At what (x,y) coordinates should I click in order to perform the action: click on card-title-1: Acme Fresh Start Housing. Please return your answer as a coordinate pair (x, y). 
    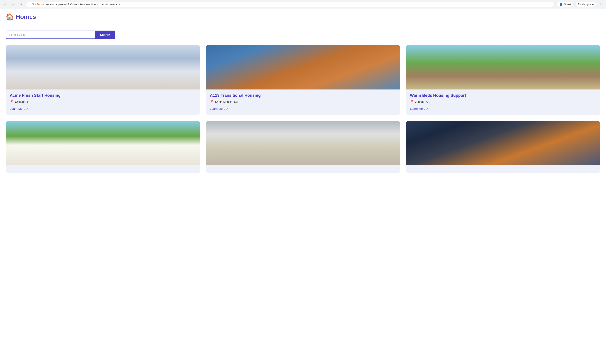
    Looking at the image, I should click on (103, 96).